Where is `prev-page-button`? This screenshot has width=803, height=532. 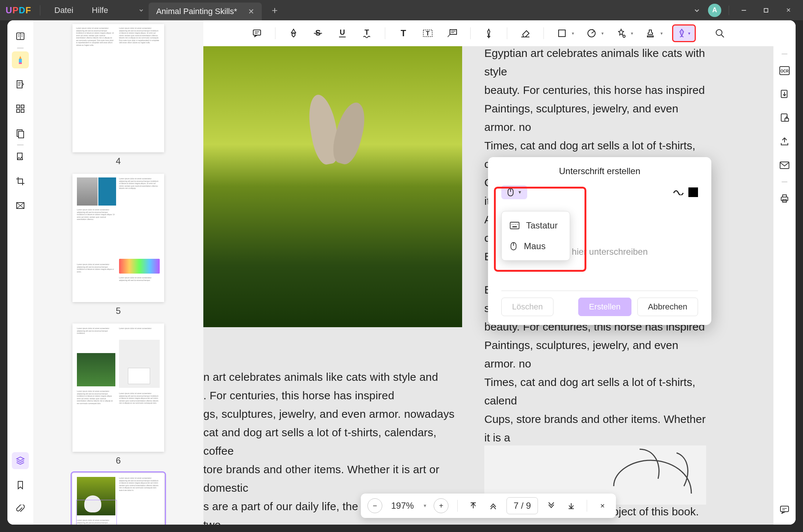
prev-page-button is located at coordinates (493, 506).